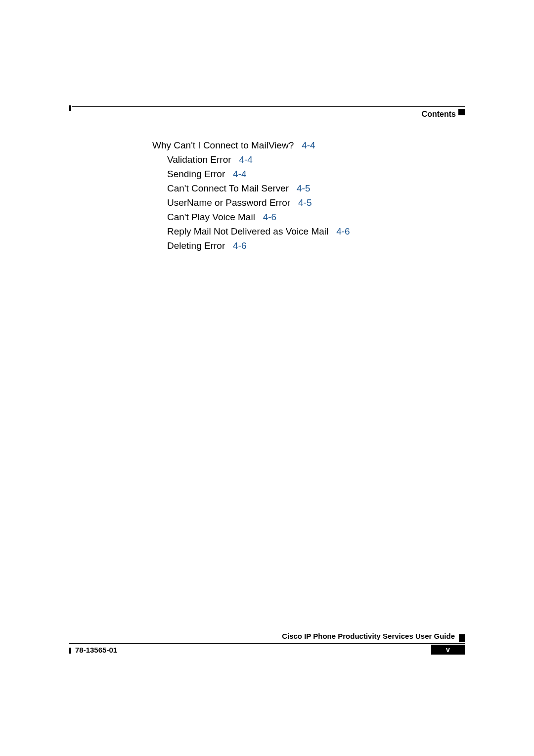 This screenshot has width=534, height=756. Describe the element at coordinates (211, 217) in the screenshot. I see `toc-sub-text: Can't Play Voice Mail` at that location.